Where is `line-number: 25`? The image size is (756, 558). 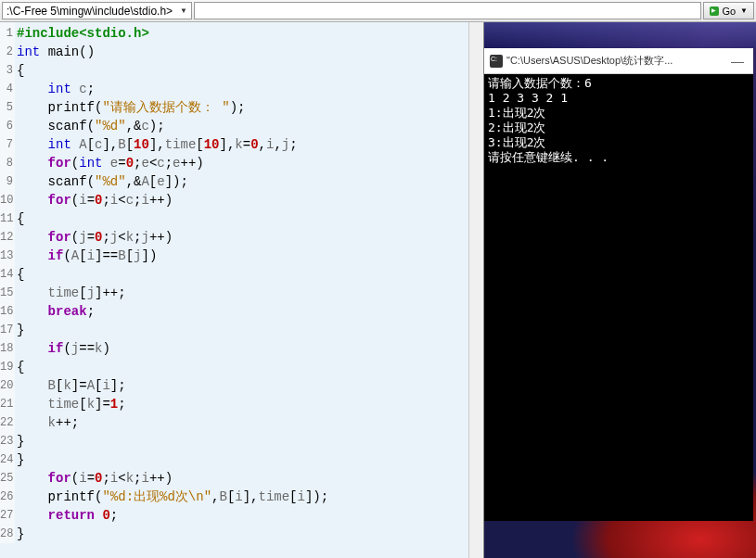 line-number: 25 is located at coordinates (7, 478).